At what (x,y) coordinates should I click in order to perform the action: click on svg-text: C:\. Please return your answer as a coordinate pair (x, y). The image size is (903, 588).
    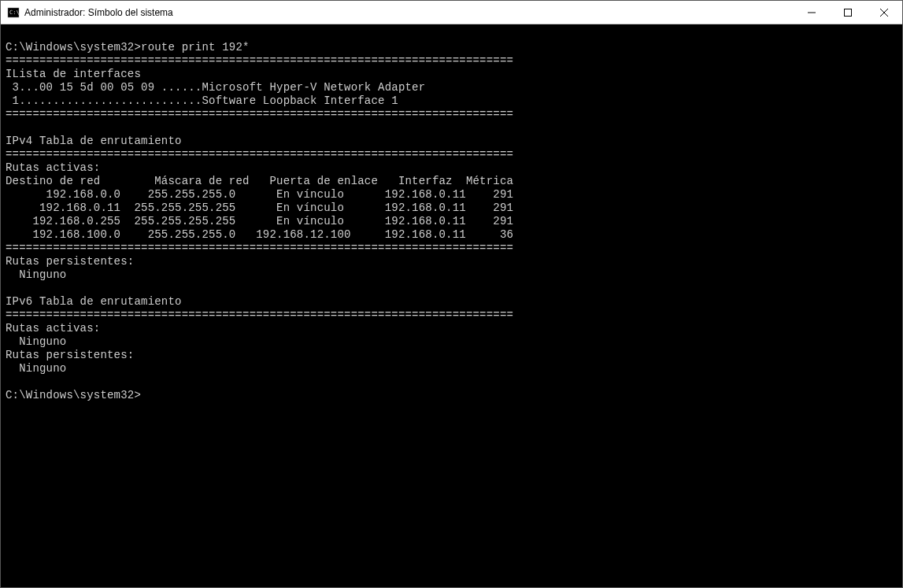
    Looking at the image, I should click on (14, 13).